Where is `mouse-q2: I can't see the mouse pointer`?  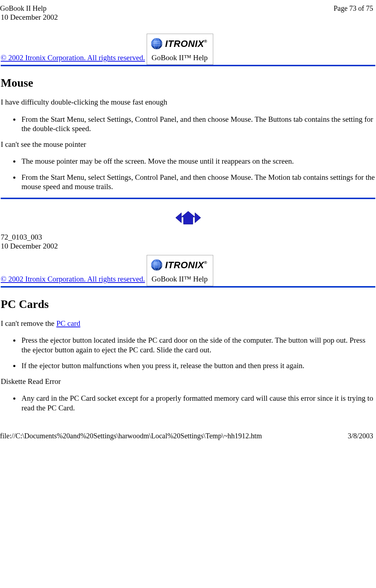 mouse-q2: I can't see the mouse pointer is located at coordinates (188, 145).